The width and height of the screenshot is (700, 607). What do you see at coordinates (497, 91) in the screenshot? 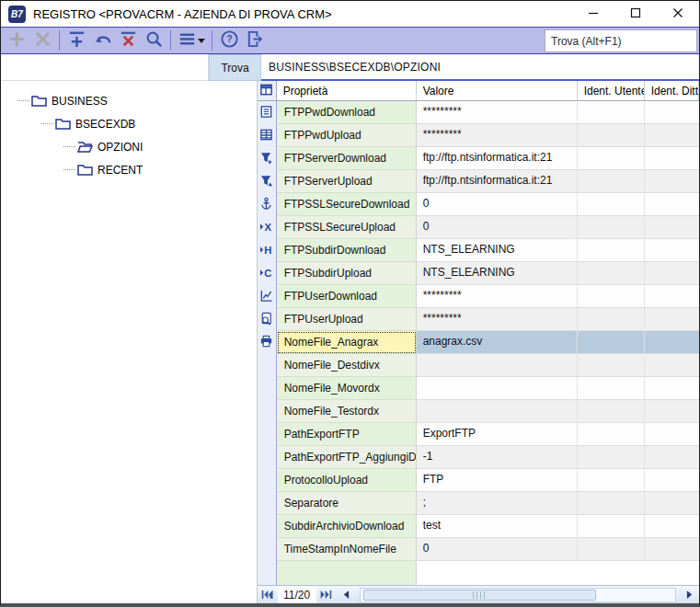
I see `column-header-valore: Valore` at bounding box center [497, 91].